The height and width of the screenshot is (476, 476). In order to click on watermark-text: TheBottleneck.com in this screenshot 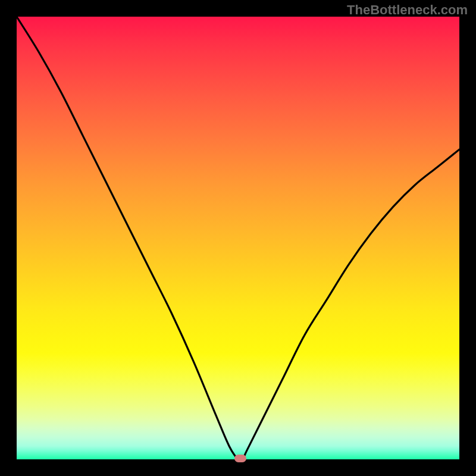, I will do `click(407, 10)`.